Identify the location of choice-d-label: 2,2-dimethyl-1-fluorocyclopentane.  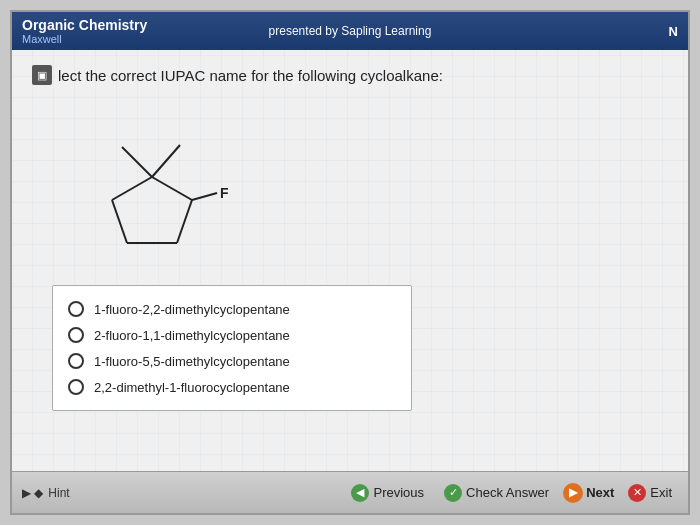
(192, 388).